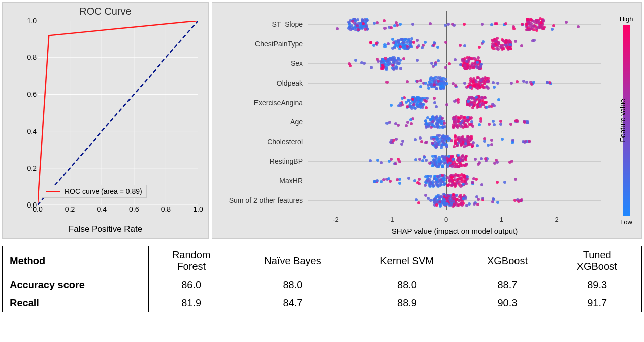  I want to click on shap-feature-label: ExerciseAngina, so click(278, 103).